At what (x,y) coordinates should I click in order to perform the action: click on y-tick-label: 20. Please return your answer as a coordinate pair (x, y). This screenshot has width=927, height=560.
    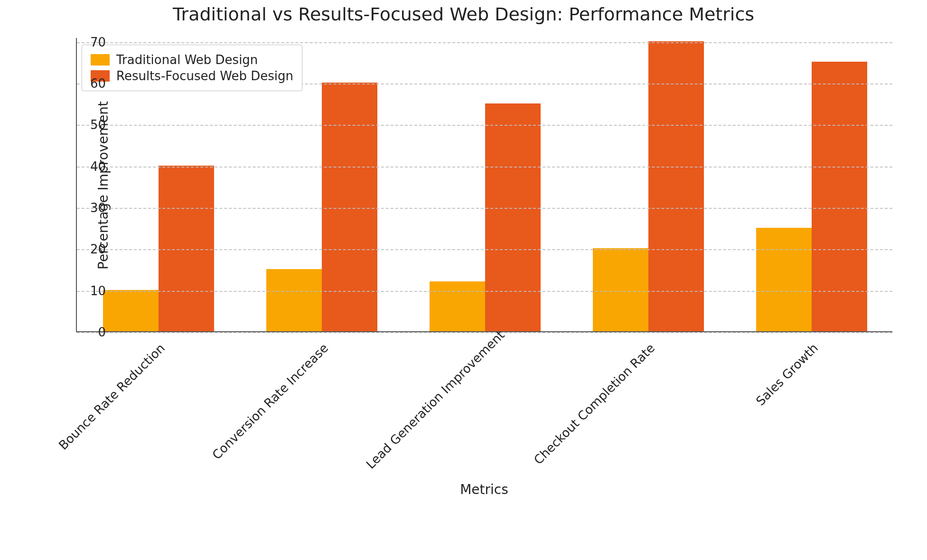
    Looking at the image, I should click on (92, 249).